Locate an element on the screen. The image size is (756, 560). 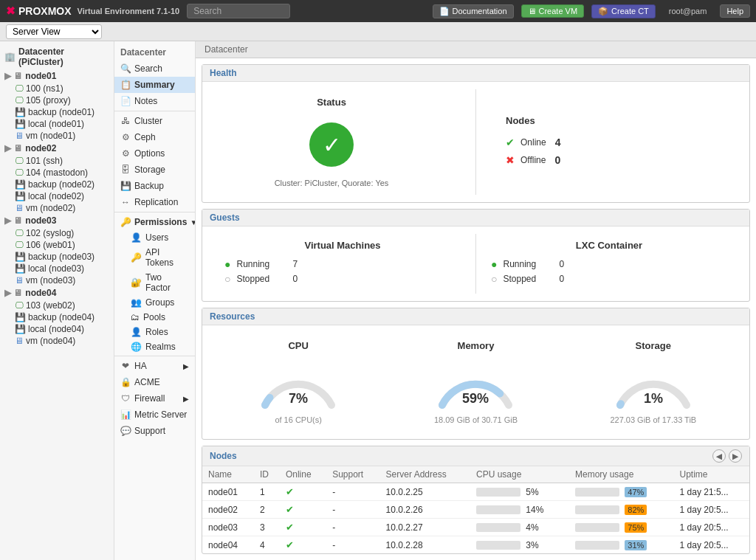
nav-ha: ❤ HA ▶ is located at coordinates (155, 366).